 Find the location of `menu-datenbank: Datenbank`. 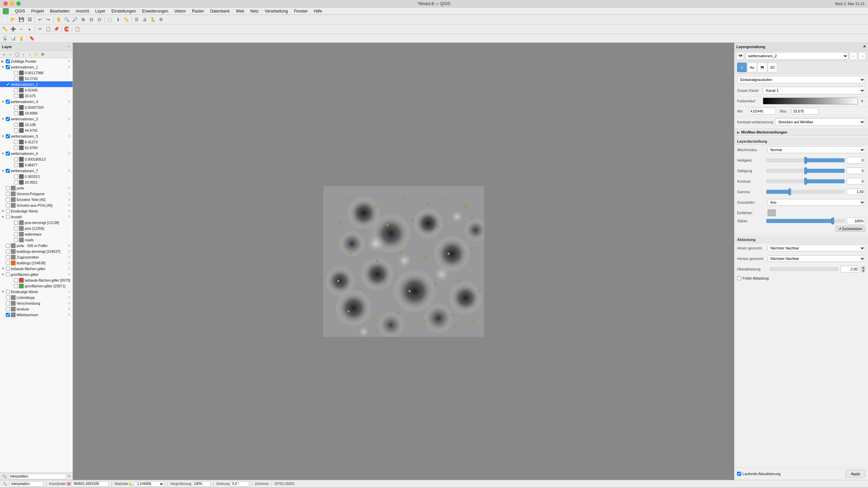

menu-datenbank: Datenbank is located at coordinates (220, 11).